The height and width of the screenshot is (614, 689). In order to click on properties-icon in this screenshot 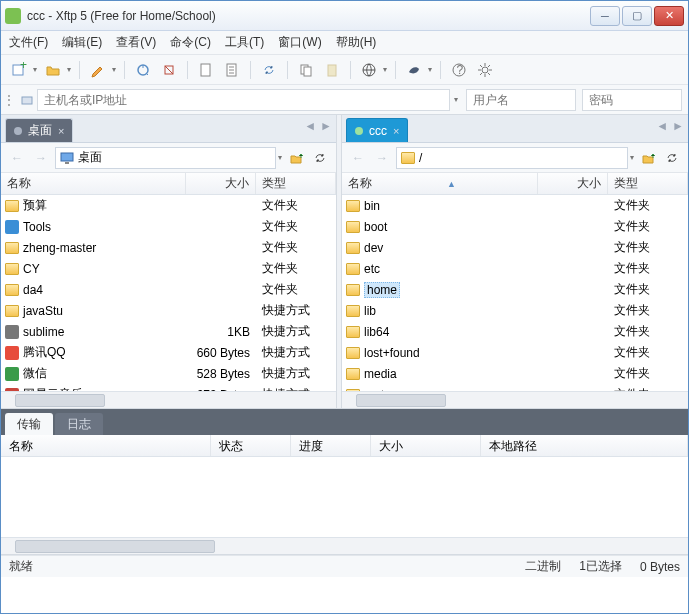, I will do `click(232, 70)`.